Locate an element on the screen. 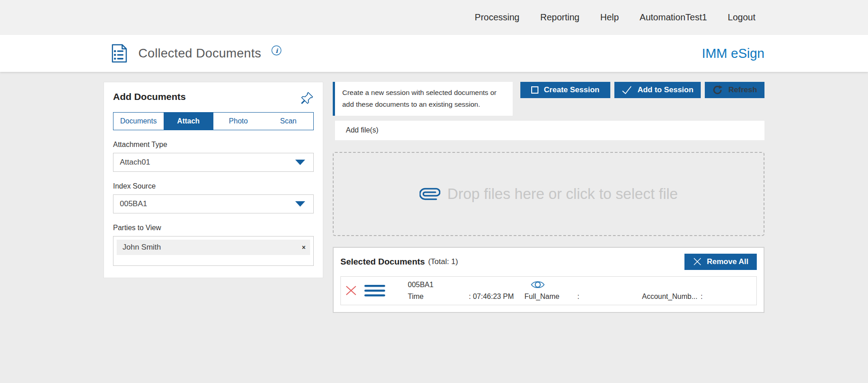 This screenshot has height=383, width=868. selected-documents-total: (Total: 1) is located at coordinates (443, 262).